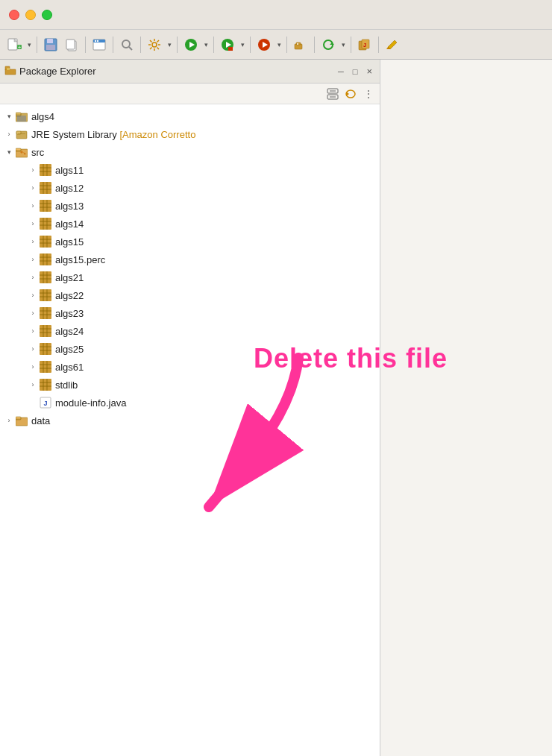  Describe the element at coordinates (33, 224) in the screenshot. I see `chevron-algs14: ›` at that location.